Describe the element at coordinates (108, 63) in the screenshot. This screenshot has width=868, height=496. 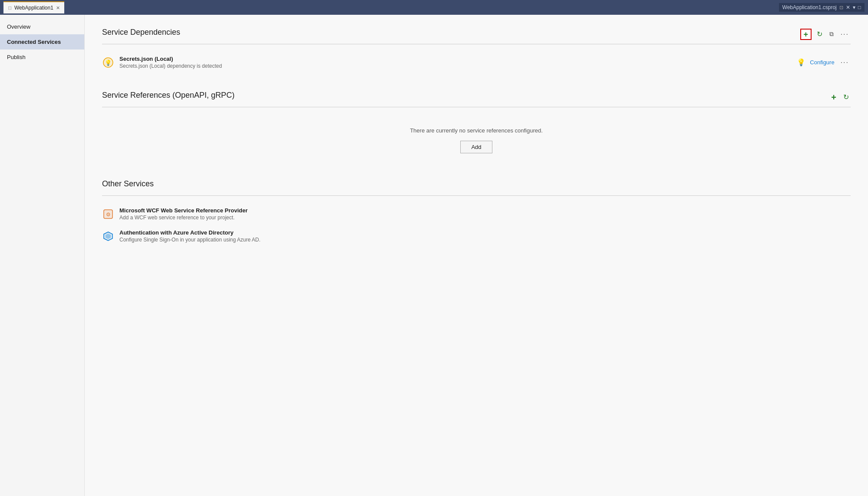
I see `secrets-icon-svg: 💡` at that location.